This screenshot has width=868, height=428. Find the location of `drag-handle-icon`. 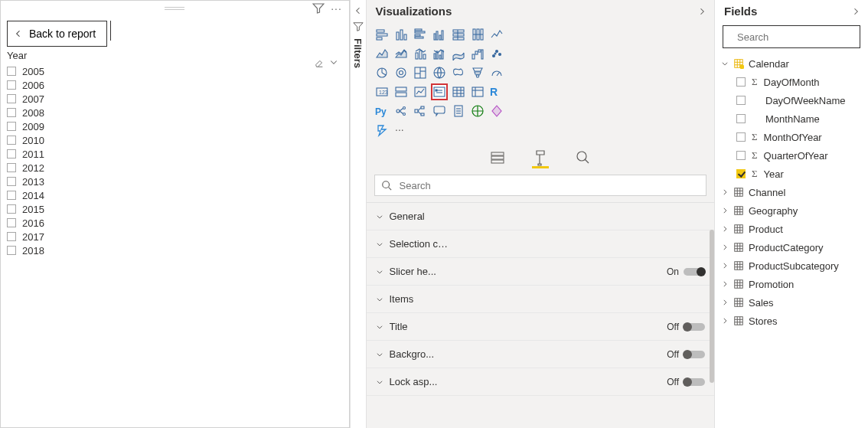

drag-handle-icon is located at coordinates (175, 8).